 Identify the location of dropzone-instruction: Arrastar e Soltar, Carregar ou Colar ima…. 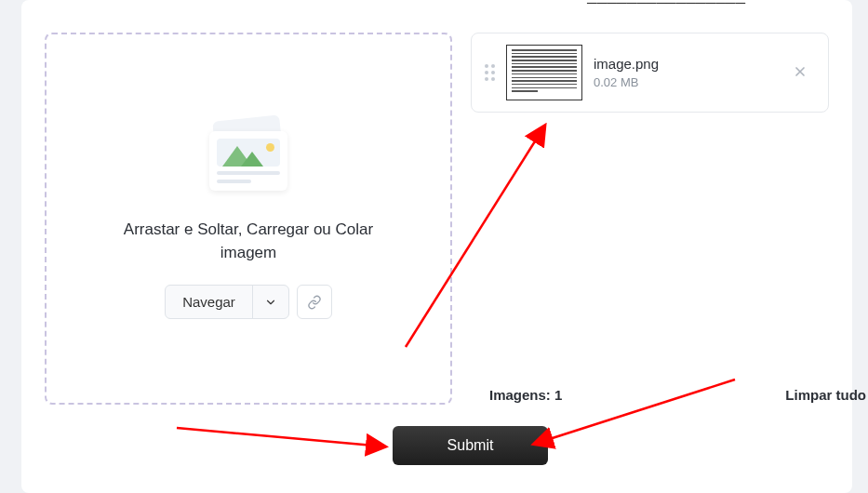
(248, 242).